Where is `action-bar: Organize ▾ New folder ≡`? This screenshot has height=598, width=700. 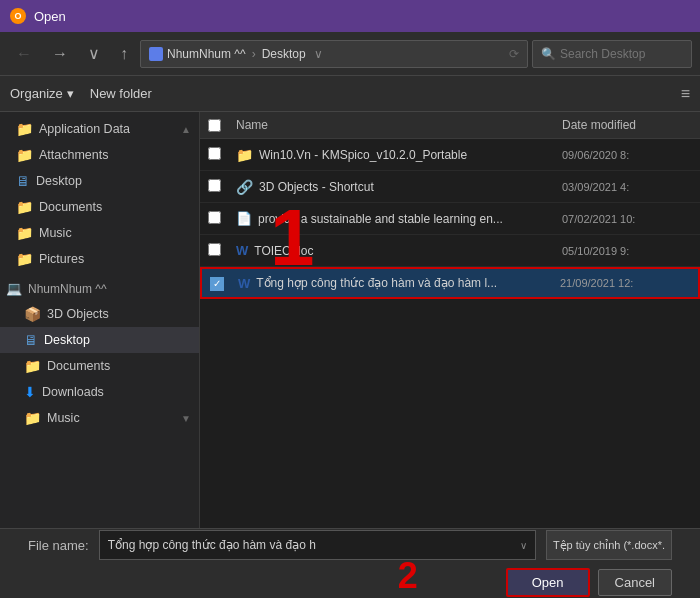
action-bar: Organize ▾ New folder ≡ is located at coordinates (350, 94).